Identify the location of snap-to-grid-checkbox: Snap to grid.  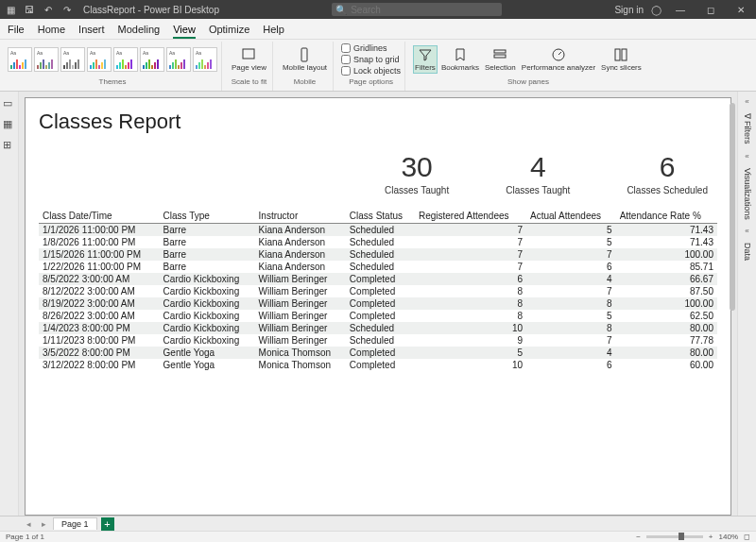
(370, 59).